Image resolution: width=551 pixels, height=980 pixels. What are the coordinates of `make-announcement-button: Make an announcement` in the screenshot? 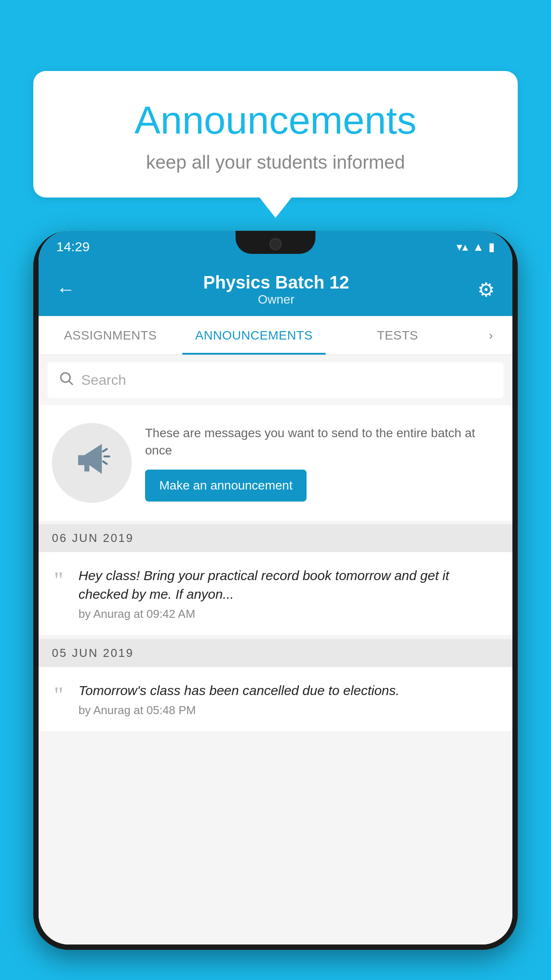 It's located at (226, 486).